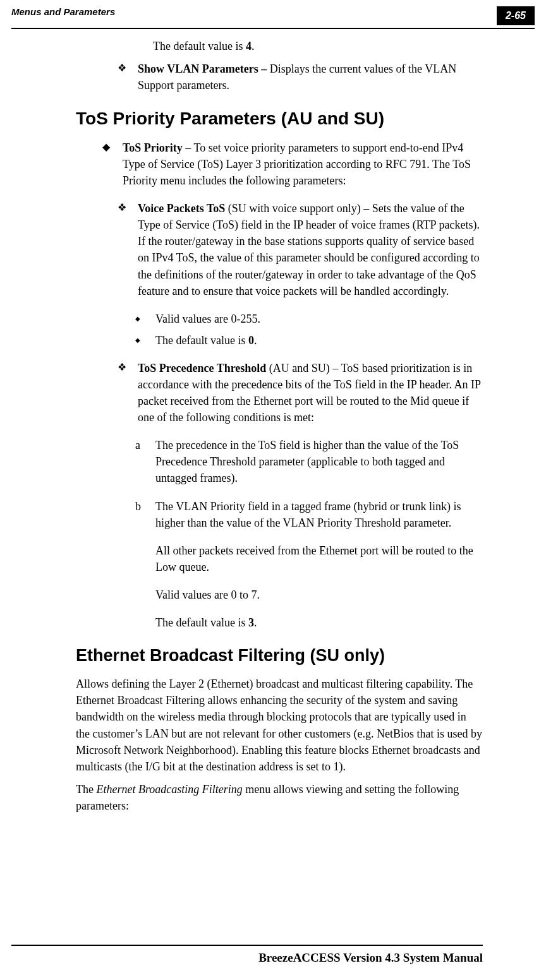 The width and height of the screenshot is (546, 980). I want to click on alpha-a-item: a The precedence in the ToS field is hig…, so click(309, 462).